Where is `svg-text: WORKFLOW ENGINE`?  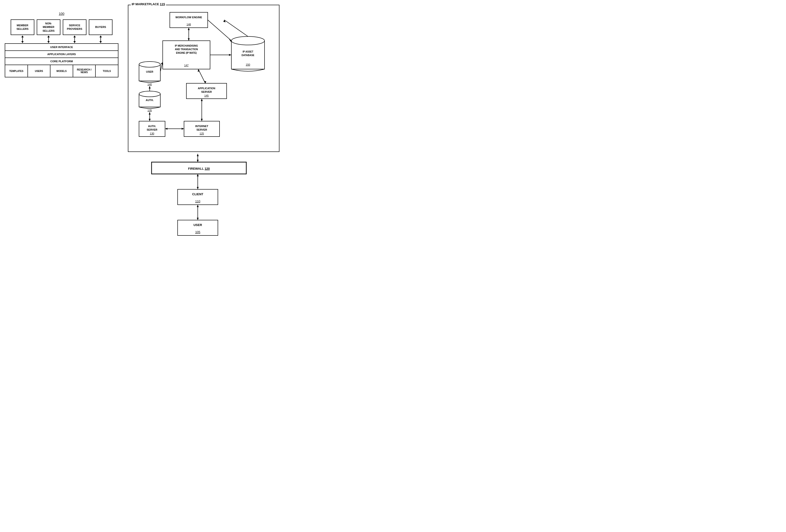 svg-text: WORKFLOW ENGINE is located at coordinates (189, 17).